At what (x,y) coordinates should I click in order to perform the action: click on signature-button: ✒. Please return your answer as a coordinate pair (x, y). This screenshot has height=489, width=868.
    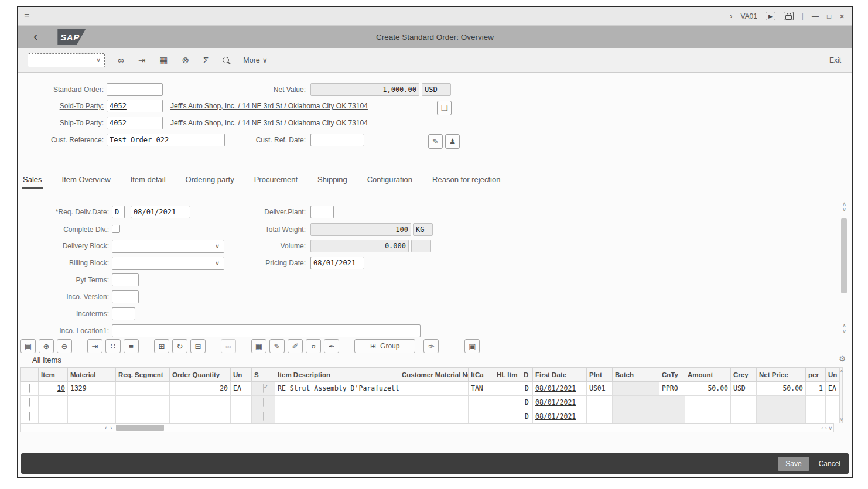
    Looking at the image, I should click on (332, 346).